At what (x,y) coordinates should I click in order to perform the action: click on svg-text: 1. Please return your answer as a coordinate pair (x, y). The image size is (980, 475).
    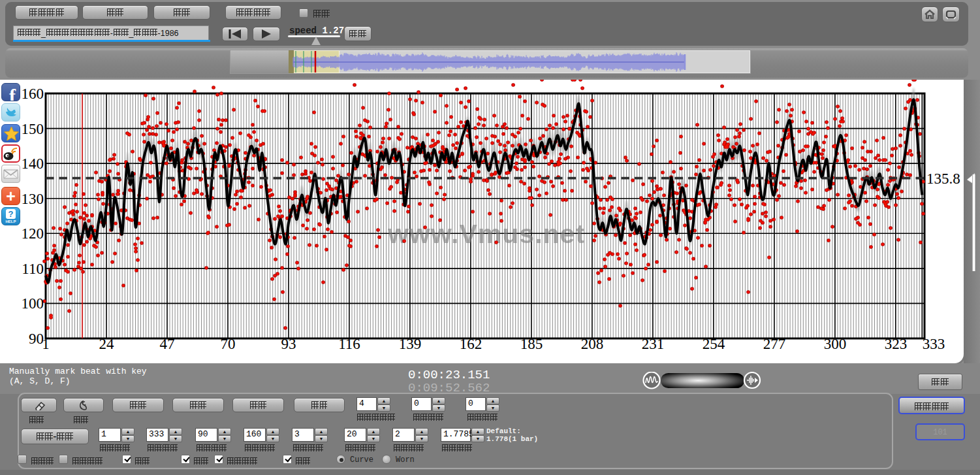
    Looking at the image, I should click on (46, 344).